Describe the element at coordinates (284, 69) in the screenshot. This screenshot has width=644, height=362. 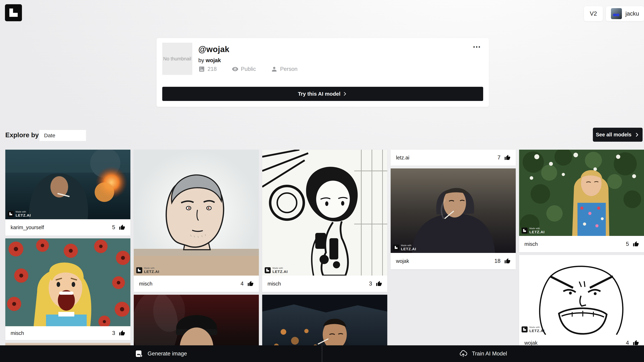
I see `subject-type-stat: Person` at that location.